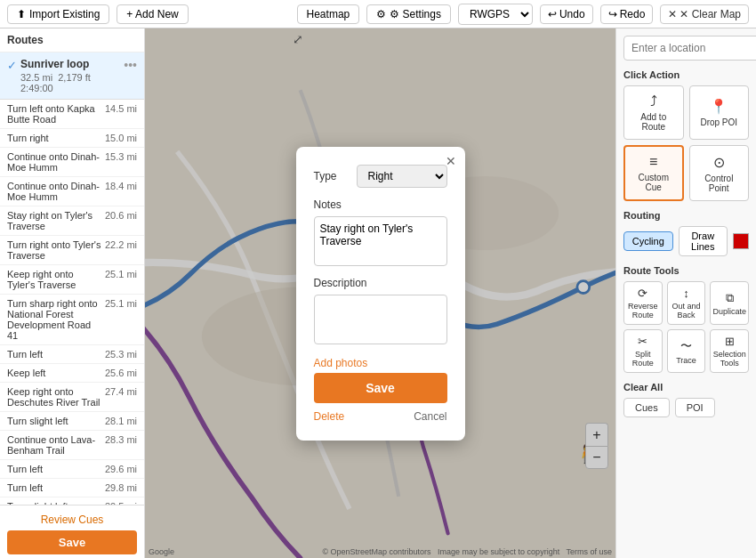  I want to click on cue-item: Keep right onto Tyler's Traverse25.1 mi, so click(72, 279).